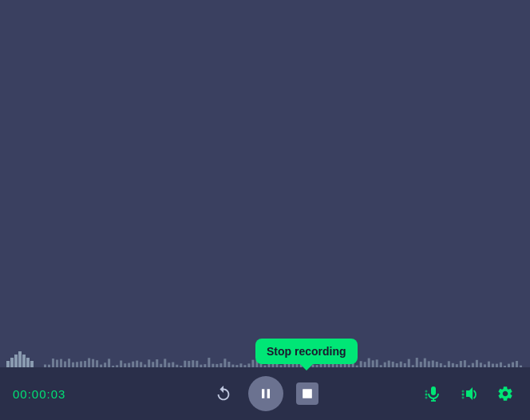 The image size is (530, 420). Describe the element at coordinates (45, 394) in the screenshot. I see `recording-timer: 00:00:03` at that location.